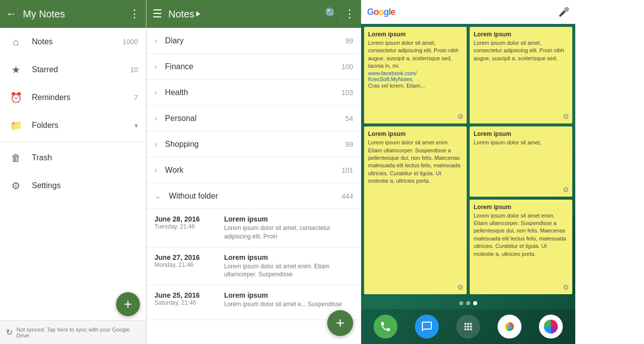 The width and height of the screenshot is (644, 344). I want to click on add-note-fab: +, so click(128, 304).